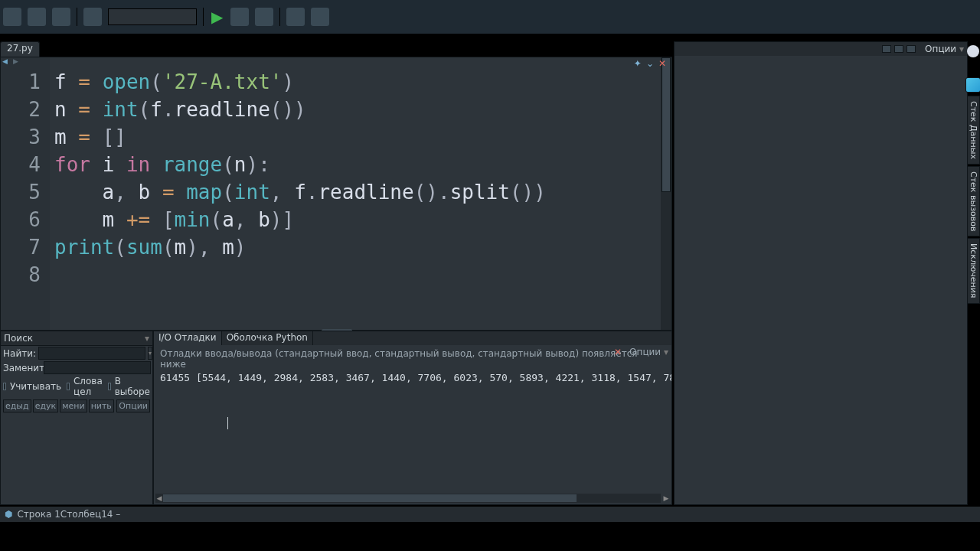  Describe the element at coordinates (159, 498) in the screenshot. I see `scroll-left-icon: ◀` at that location.